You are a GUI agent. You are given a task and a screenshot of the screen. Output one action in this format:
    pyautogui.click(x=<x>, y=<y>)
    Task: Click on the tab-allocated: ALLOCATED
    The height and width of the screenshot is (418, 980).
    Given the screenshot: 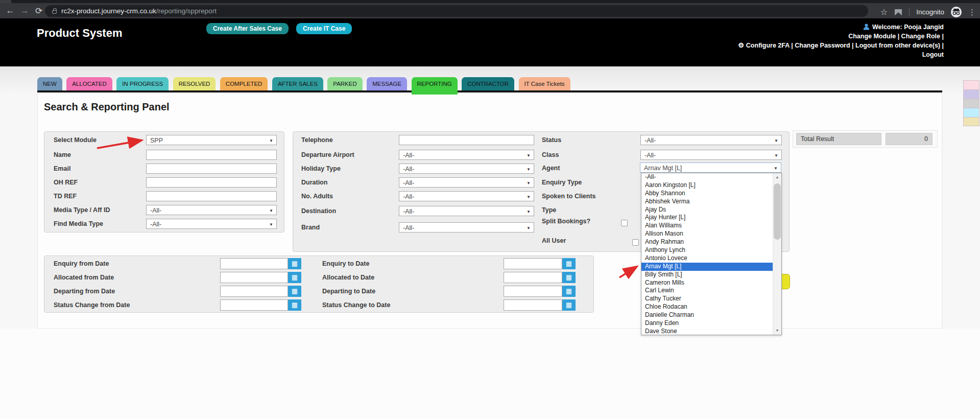 What is the action you would take?
    pyautogui.click(x=89, y=84)
    